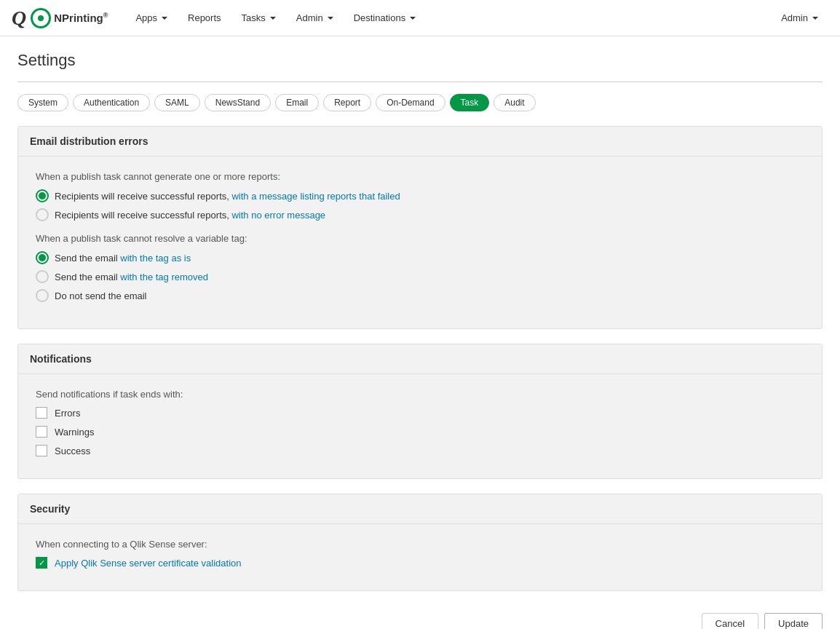  I want to click on question-variable-tag: When a publish task cannot resolve a var…, so click(420, 239).